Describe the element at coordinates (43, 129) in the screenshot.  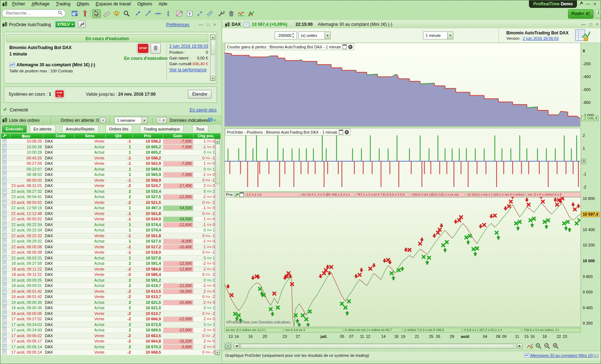
I see `tab-en-attente: En attente` at that location.